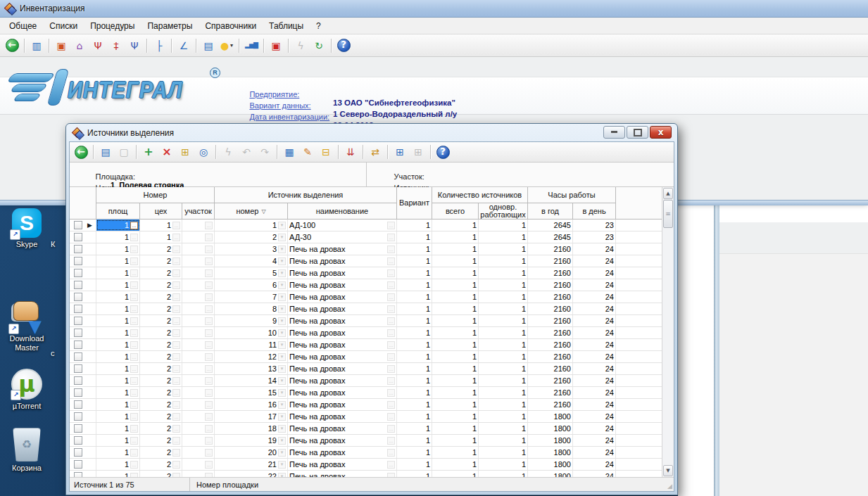  What do you see at coordinates (443, 152) in the screenshot?
I see `help-button: ?` at bounding box center [443, 152].